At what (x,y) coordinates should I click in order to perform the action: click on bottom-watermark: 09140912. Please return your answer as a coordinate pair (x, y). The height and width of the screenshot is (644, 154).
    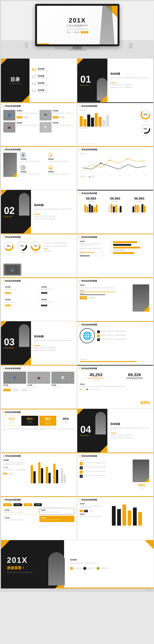
    Looking at the image, I should click on (77, 590).